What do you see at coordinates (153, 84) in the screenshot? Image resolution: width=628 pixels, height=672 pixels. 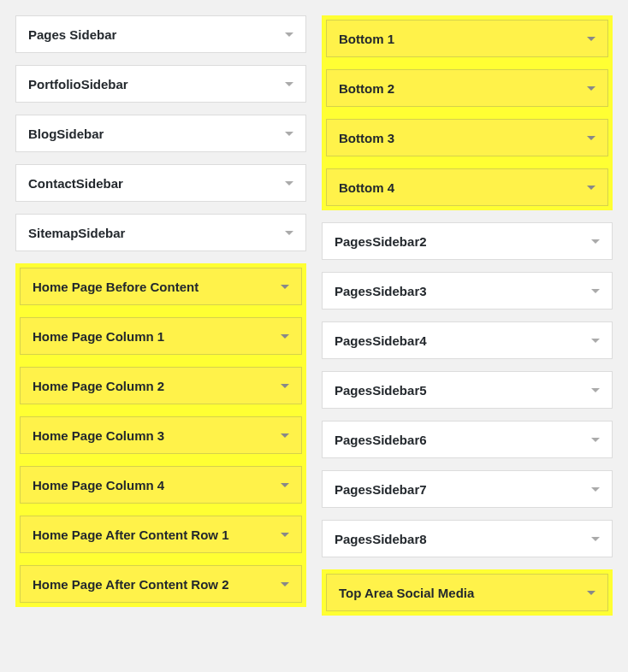 I see `widget-label: PortfolioSidebar` at bounding box center [153, 84].